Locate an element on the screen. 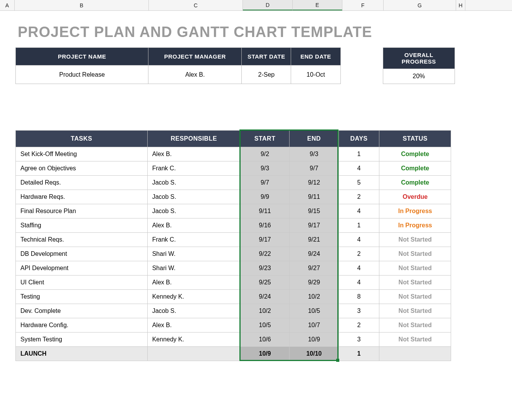 The height and width of the screenshot is (420, 512). cell-task: System Testing is located at coordinates (82, 340).